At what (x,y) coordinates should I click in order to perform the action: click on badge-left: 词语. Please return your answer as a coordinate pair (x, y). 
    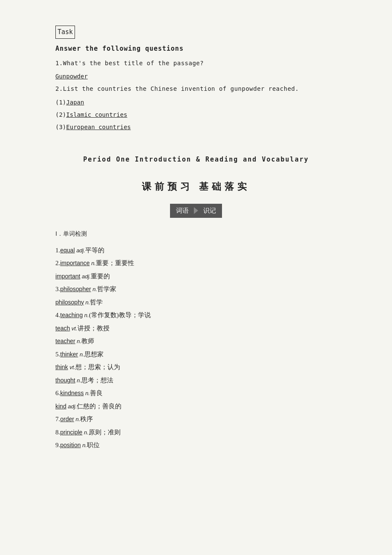
    Looking at the image, I should click on (182, 211).